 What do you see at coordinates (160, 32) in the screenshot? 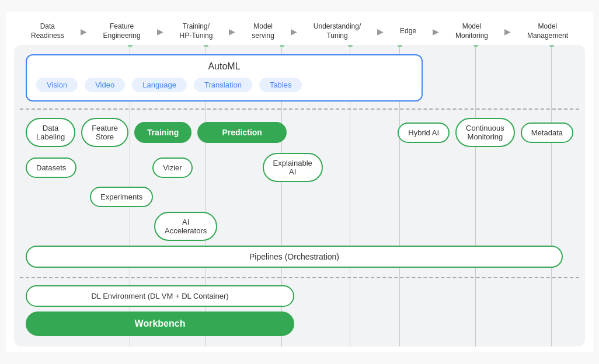
I see `arrow-2: ▶` at bounding box center [160, 32].